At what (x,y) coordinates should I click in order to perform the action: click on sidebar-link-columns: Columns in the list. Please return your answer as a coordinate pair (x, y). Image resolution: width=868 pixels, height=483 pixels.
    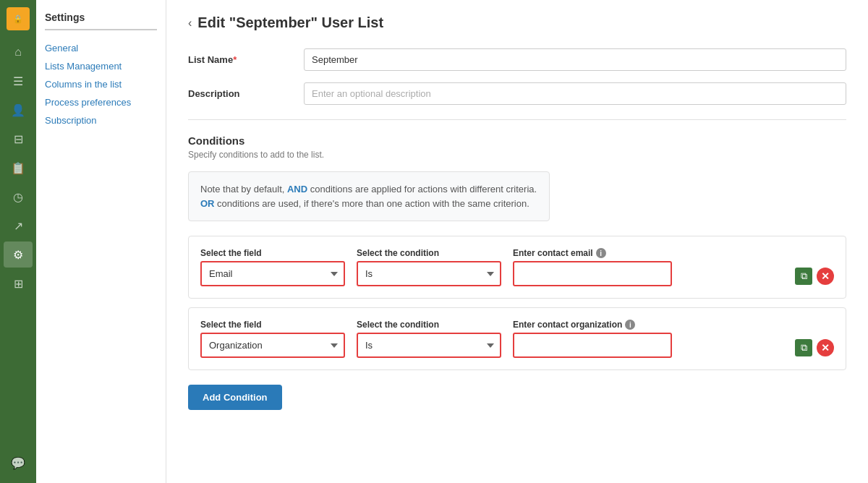
    Looking at the image, I should click on (101, 84).